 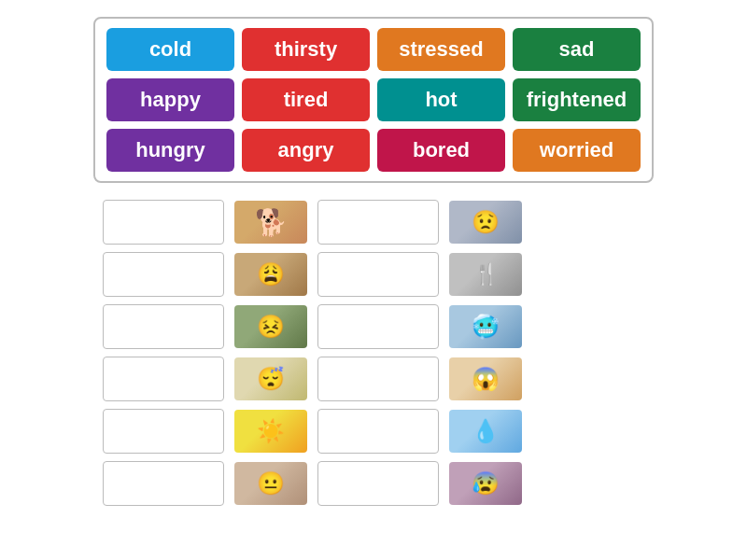 I want to click on img-stressed-man-icon, so click(x=486, y=222).